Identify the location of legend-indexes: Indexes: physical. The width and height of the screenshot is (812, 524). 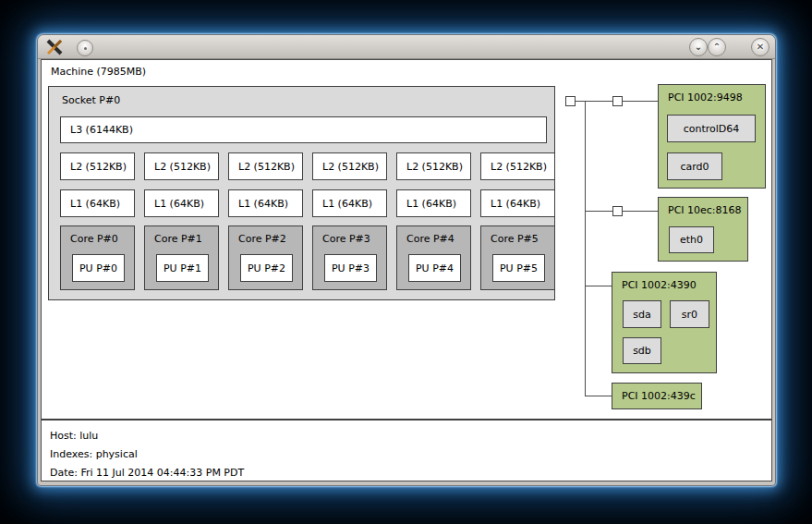
(94, 455).